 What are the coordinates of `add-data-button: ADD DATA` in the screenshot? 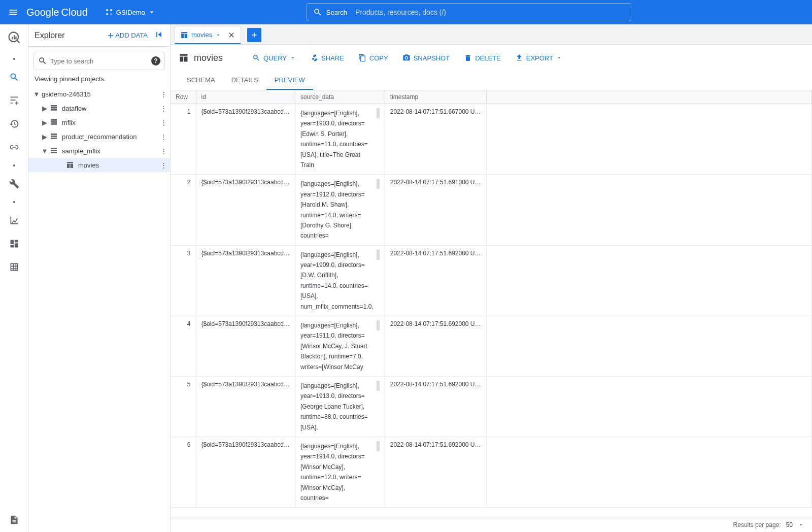 It's located at (127, 36).